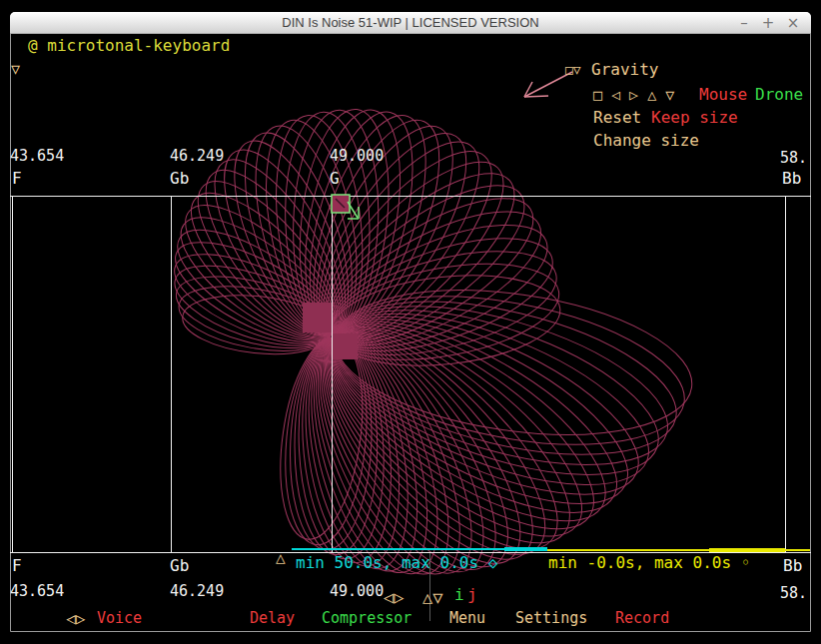  Describe the element at coordinates (16, 70) in the screenshot. I see `left-range-marker-icon: ▽` at that location.